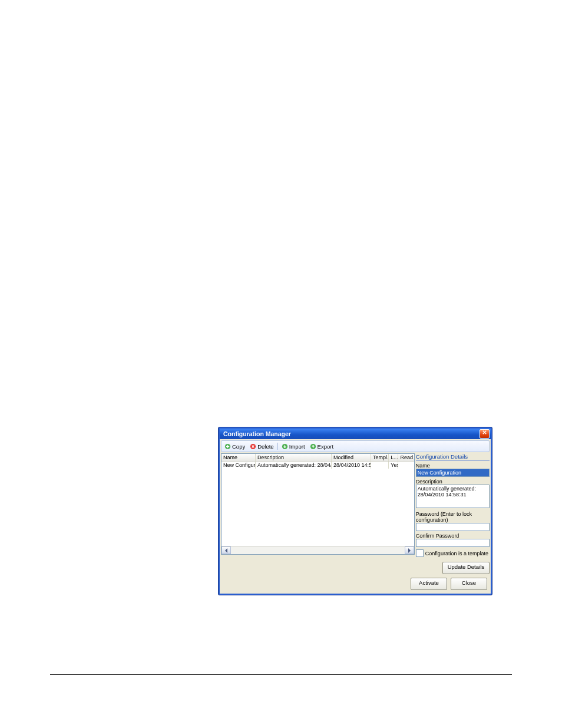  I want to click on export-button: Export, so click(322, 446).